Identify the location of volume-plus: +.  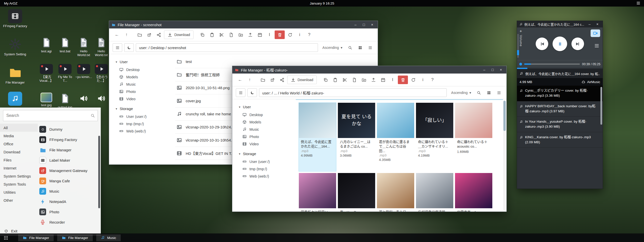
(521, 31).